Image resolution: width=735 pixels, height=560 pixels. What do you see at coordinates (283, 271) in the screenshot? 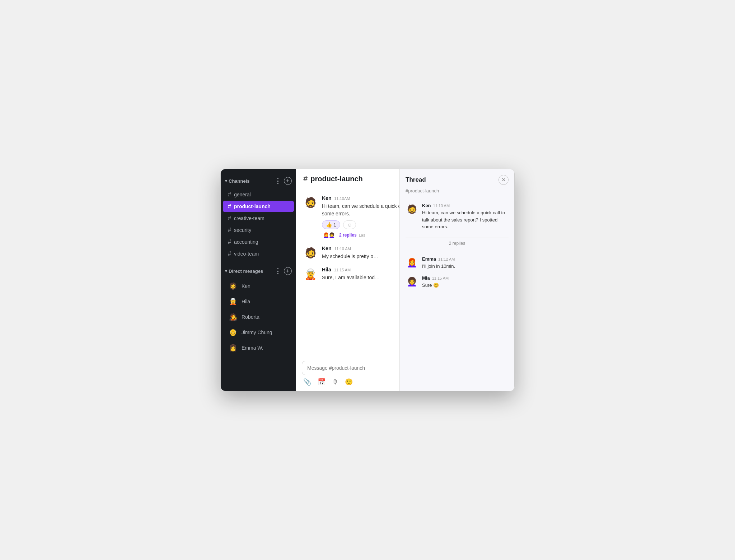
I see `dm-section-actions: ⋮ +` at bounding box center [283, 271].